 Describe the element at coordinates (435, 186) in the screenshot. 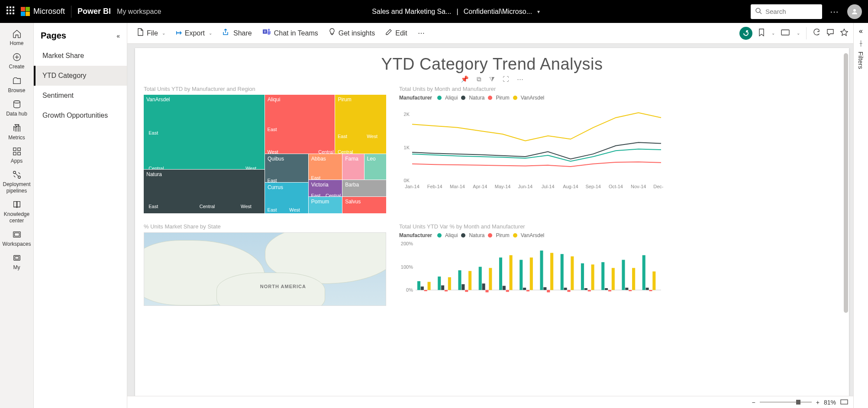

I see `svg-text: Feb-14` at that location.